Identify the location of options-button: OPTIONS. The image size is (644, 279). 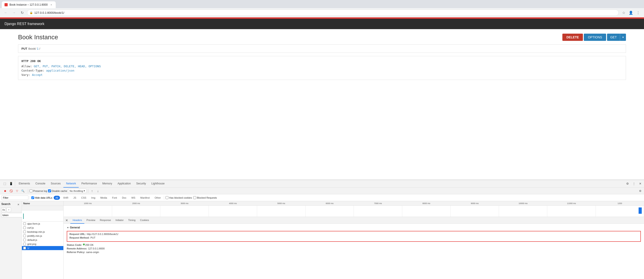
(595, 37).